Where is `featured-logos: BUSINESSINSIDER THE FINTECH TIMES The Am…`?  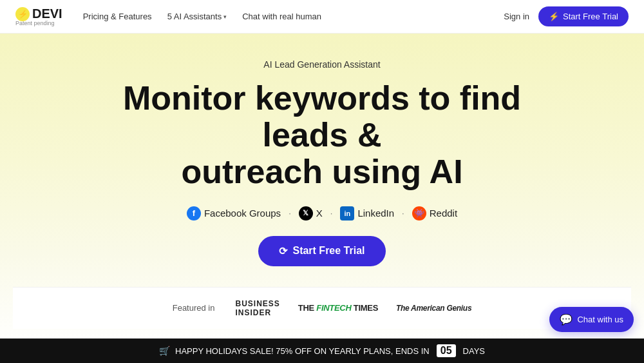
featured-logos: BUSINESSINSIDER THE FINTECH TIMES The Am… is located at coordinates (353, 308).